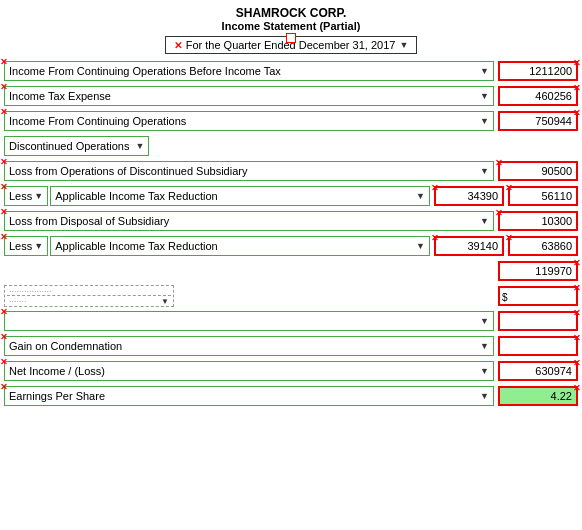  I want to click on gain-value-box: ✕, so click(538, 346).